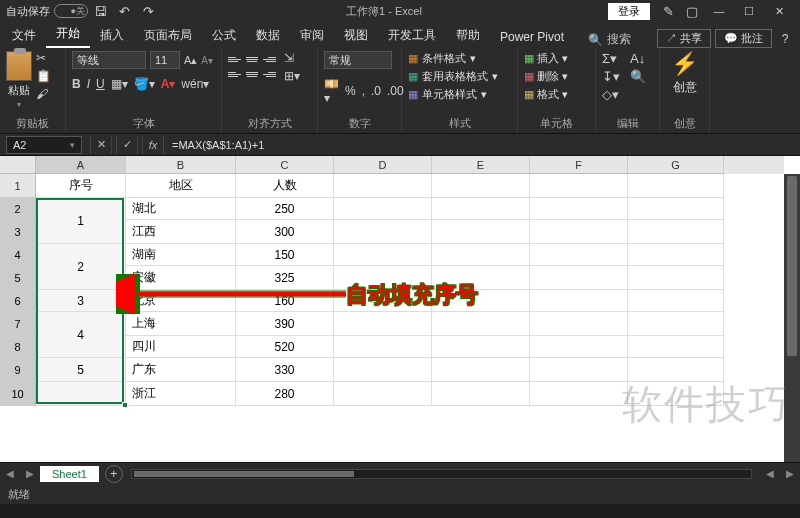  I want to click on tab-insert: 插入, so click(112, 36).